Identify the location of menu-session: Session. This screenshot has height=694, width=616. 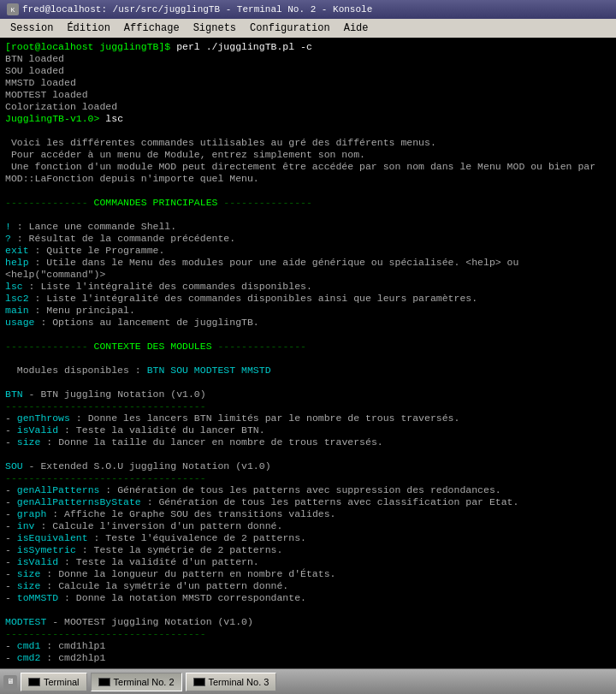
(32, 28).